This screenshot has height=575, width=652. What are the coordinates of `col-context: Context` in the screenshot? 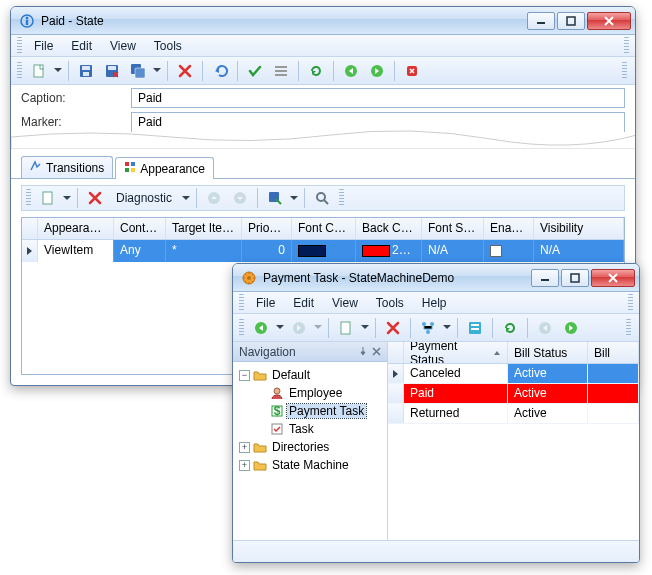 It's located at (140, 228).